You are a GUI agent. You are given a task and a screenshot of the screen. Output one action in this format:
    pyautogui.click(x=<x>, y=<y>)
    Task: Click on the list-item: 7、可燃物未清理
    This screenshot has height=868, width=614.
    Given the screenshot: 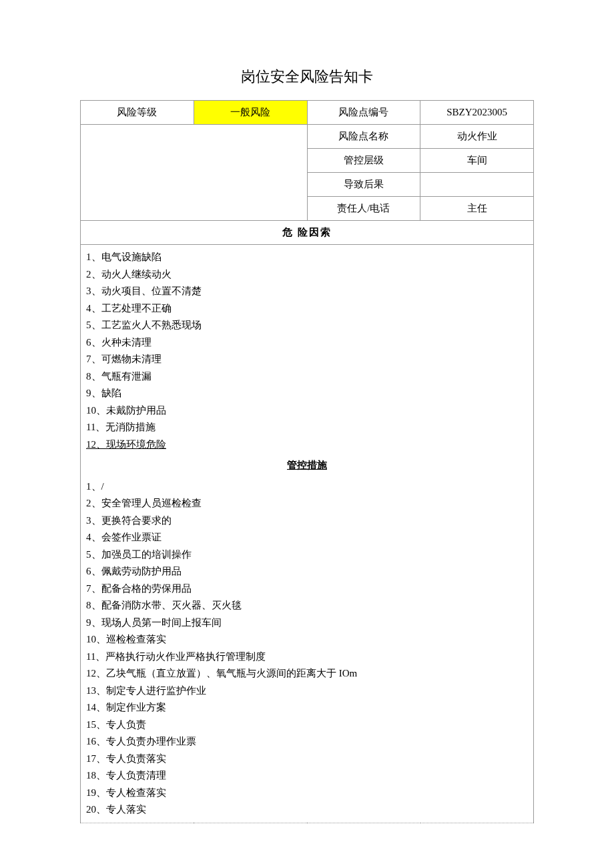 What is the action you would take?
    pyautogui.click(x=307, y=360)
    